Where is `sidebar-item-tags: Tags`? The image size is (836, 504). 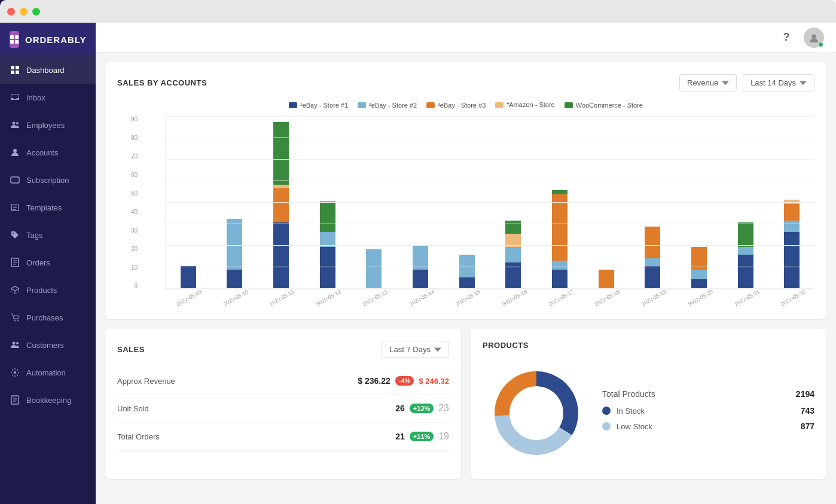
sidebar-item-tags: Tags is located at coordinates (48, 235).